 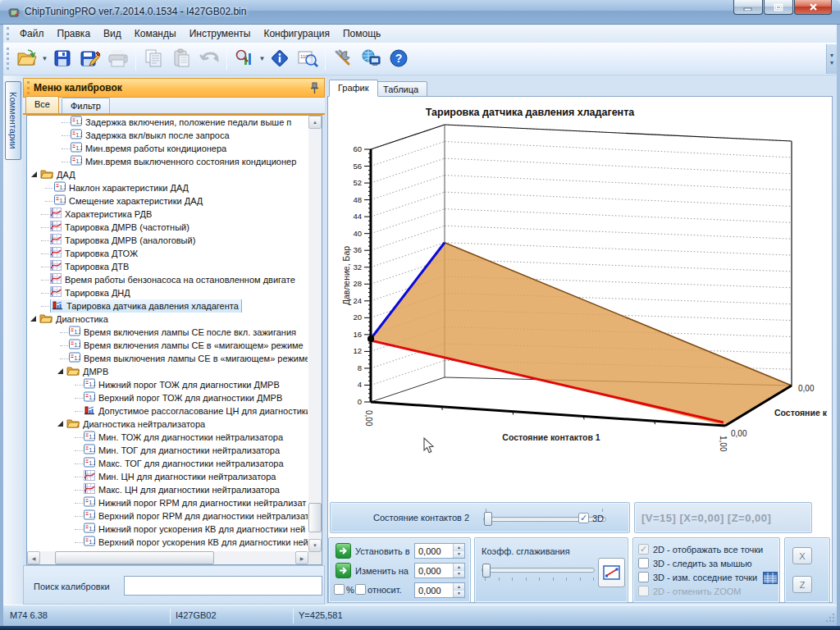 I want to click on change-value-spinner: 0,000 ▲▼, so click(x=440, y=571).